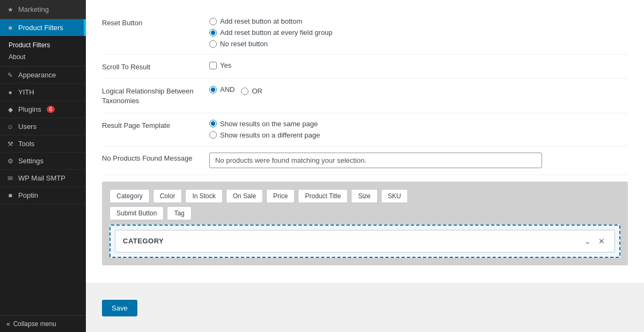 The width and height of the screenshot is (644, 332). What do you see at coordinates (245, 91) in the screenshot?
I see `logical-radio-or` at bounding box center [245, 91].